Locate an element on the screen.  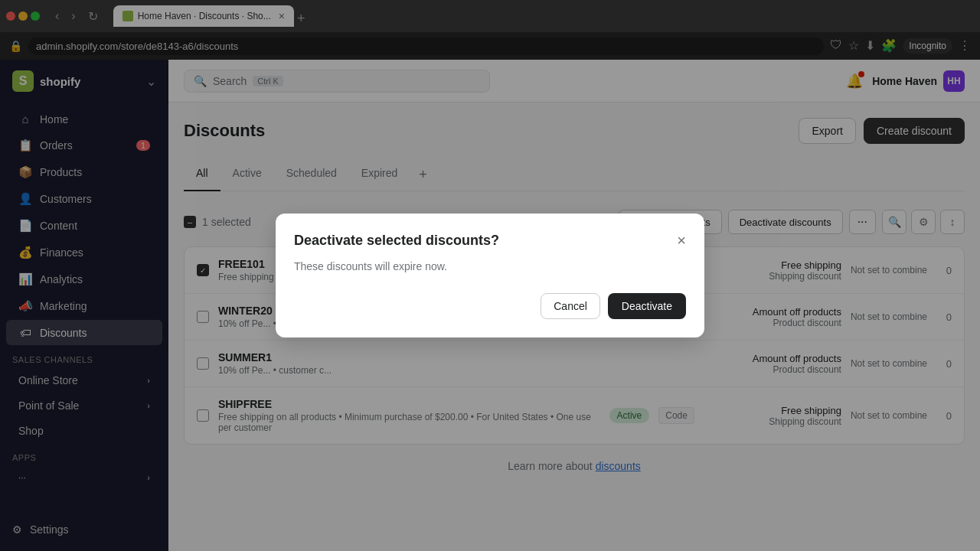
cancel-button: Cancel is located at coordinates (570, 306).